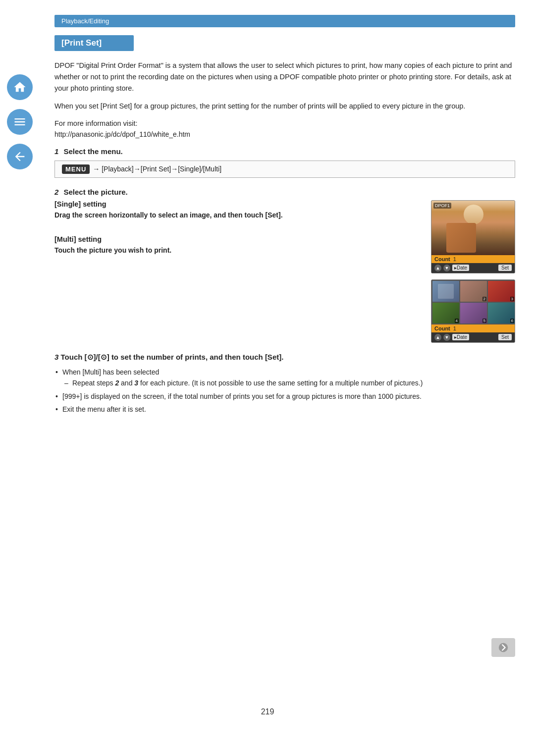 The image size is (535, 756). Describe the element at coordinates (512, 299) in the screenshot. I see `multi-badge-3: 3` at that location.